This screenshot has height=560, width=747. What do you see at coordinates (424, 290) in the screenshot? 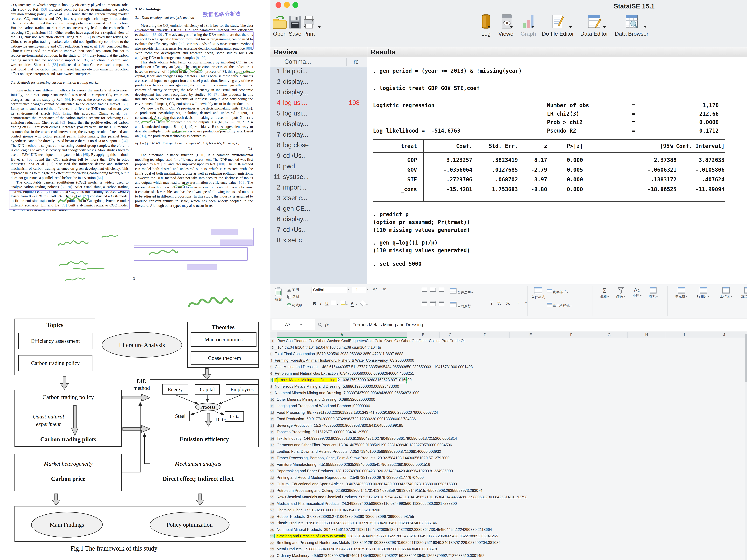
I see `align-top-icon` at bounding box center [424, 290].